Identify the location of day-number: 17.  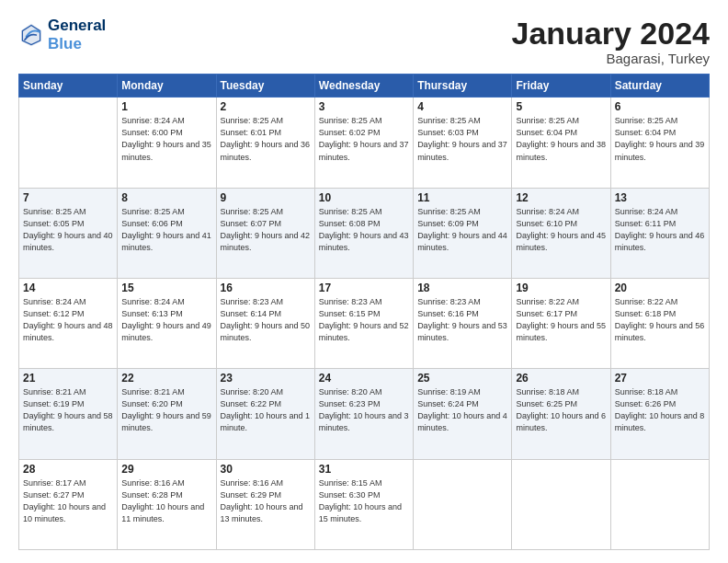
(364, 288).